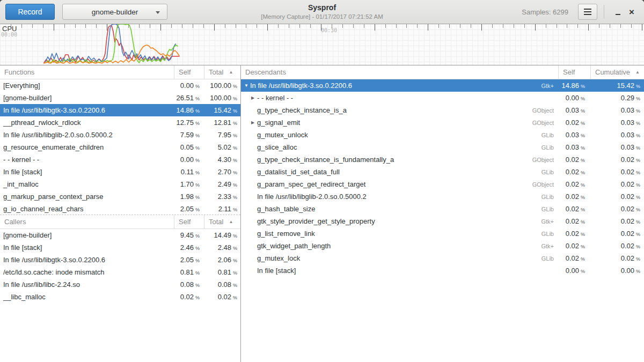 The image size is (644, 362). I want to click on symbol-name: g_mutex_unlock, so click(399, 135).